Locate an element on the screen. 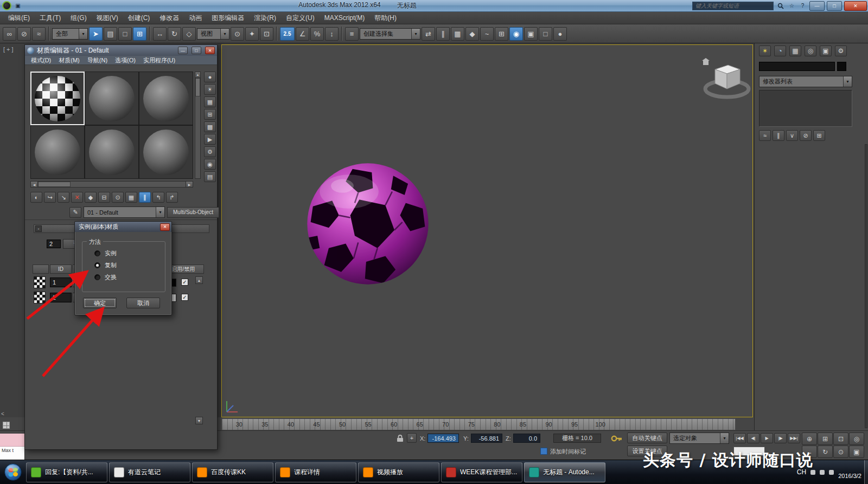 The image size is (868, 484). rectangular-selection-icon: □ is located at coordinates (125, 34).